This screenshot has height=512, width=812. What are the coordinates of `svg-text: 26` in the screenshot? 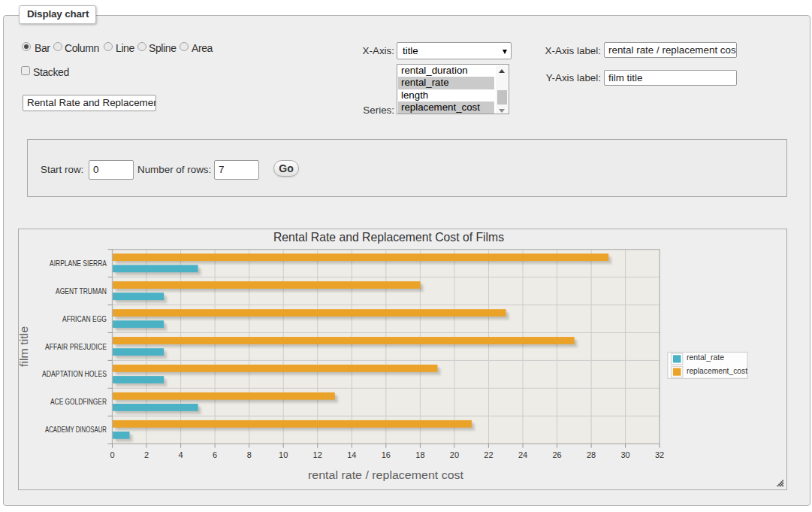 It's located at (557, 455).